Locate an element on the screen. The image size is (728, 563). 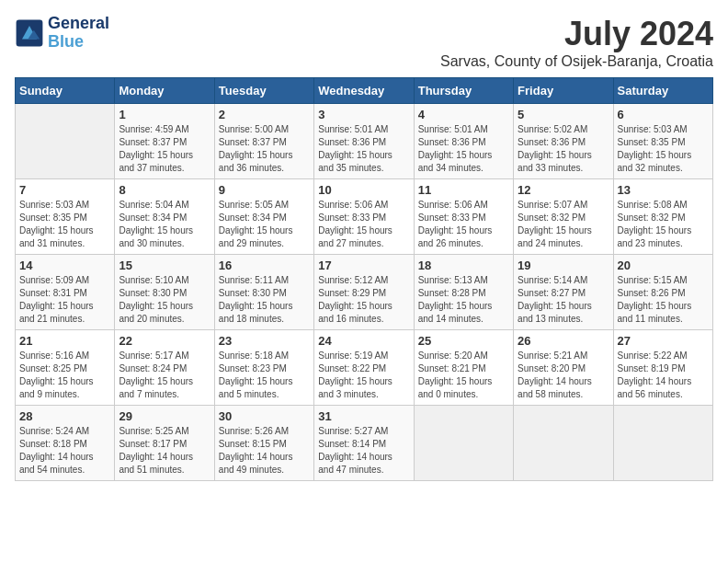
calendar-cell: 18Sunrise: 5:13 AM Sunset: 8:28 PM Dayli… is located at coordinates (463, 293).